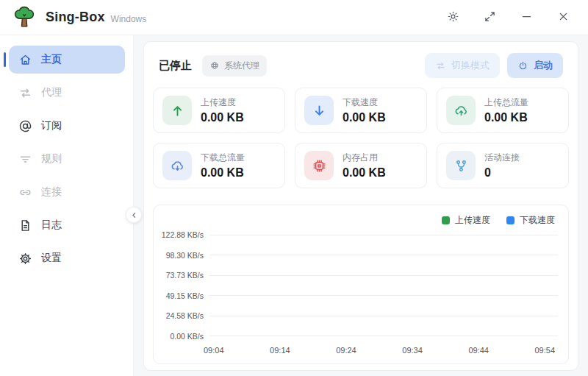 The height and width of the screenshot is (376, 588). Describe the element at coordinates (215, 65) in the screenshot. I see `globe-icon` at that location.